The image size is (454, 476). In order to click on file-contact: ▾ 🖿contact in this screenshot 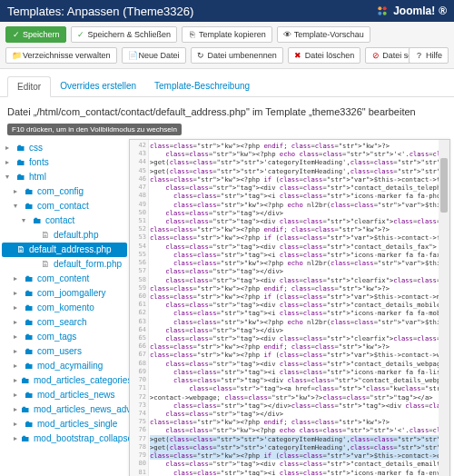, I will do `click(66, 221)`.